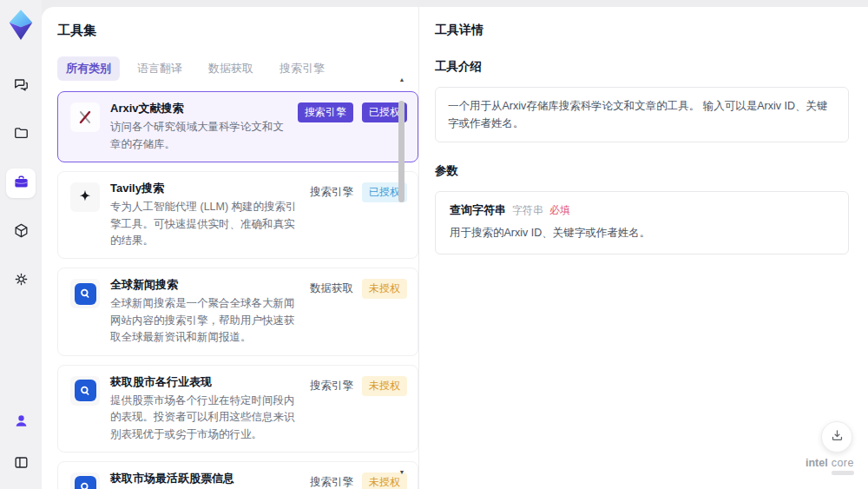  Describe the element at coordinates (21, 24) in the screenshot. I see `app-logo-icon` at that location.